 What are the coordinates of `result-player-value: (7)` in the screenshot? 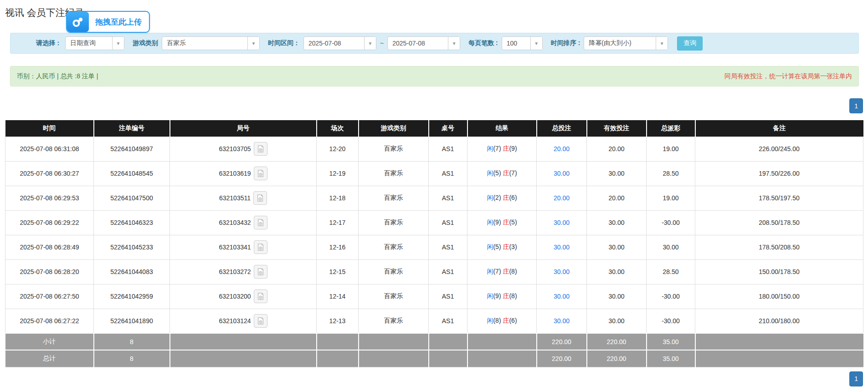 It's located at (498, 271).